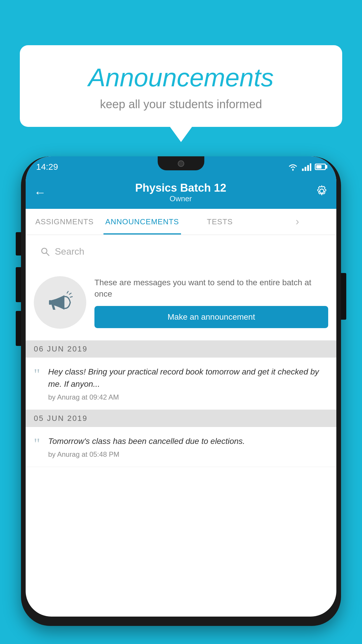 The height and width of the screenshot is (644, 362). I want to click on announcement-promo-right: These are messages you want to send to t…, so click(211, 302).